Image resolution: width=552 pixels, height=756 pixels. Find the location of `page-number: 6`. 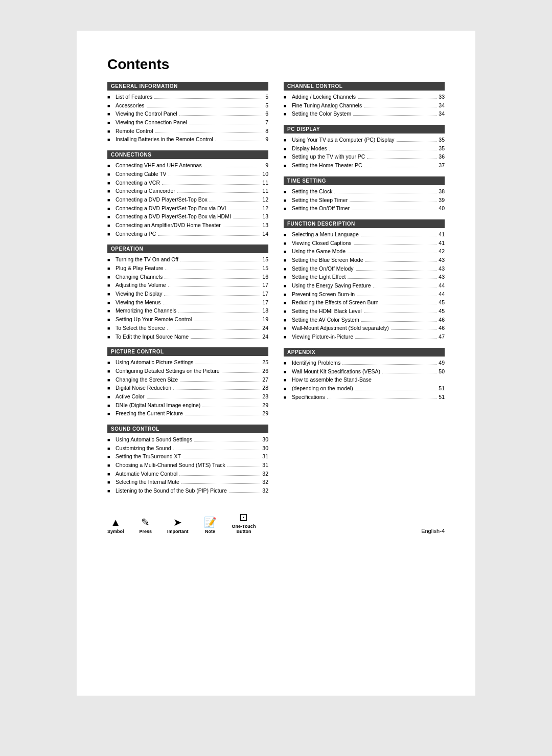

page-number: 6 is located at coordinates (267, 114).